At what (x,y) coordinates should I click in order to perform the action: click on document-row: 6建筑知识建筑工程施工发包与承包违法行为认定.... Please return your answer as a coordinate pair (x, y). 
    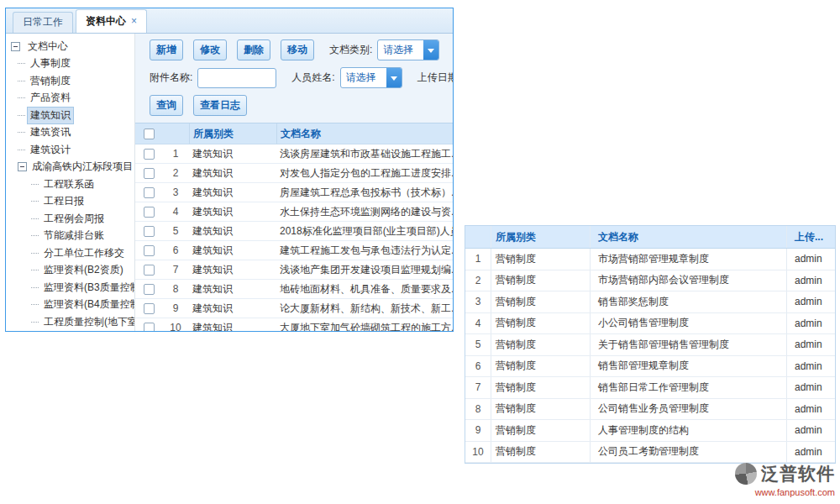
    Looking at the image, I should click on (294, 250).